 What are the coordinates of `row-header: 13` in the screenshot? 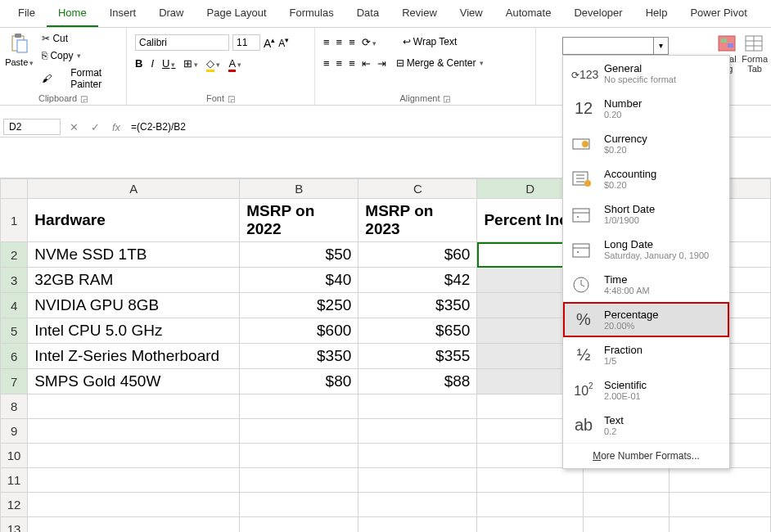 It's located at (15, 525).